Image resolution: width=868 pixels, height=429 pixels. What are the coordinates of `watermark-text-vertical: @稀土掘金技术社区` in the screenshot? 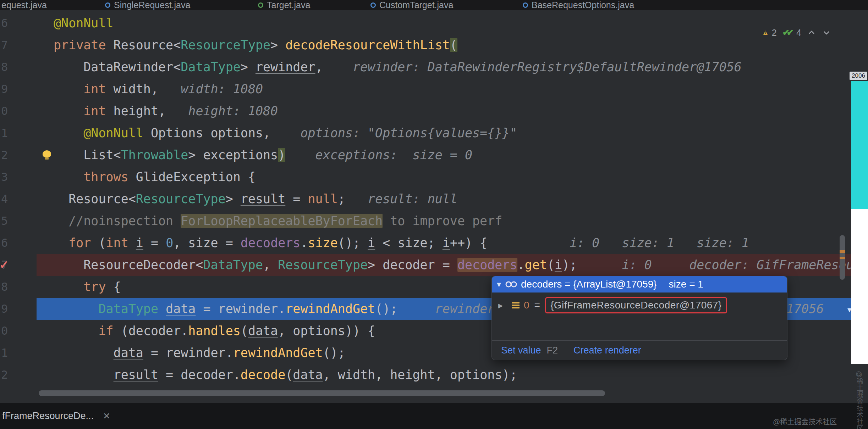 It's located at (859, 400).